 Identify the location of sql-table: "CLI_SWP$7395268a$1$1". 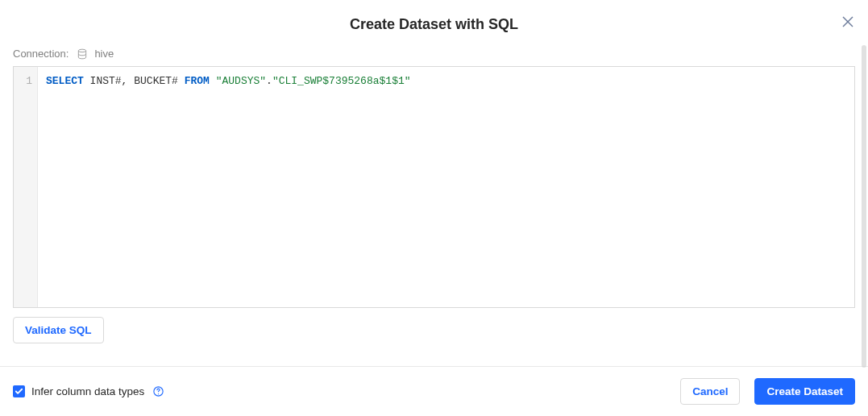
(342, 81).